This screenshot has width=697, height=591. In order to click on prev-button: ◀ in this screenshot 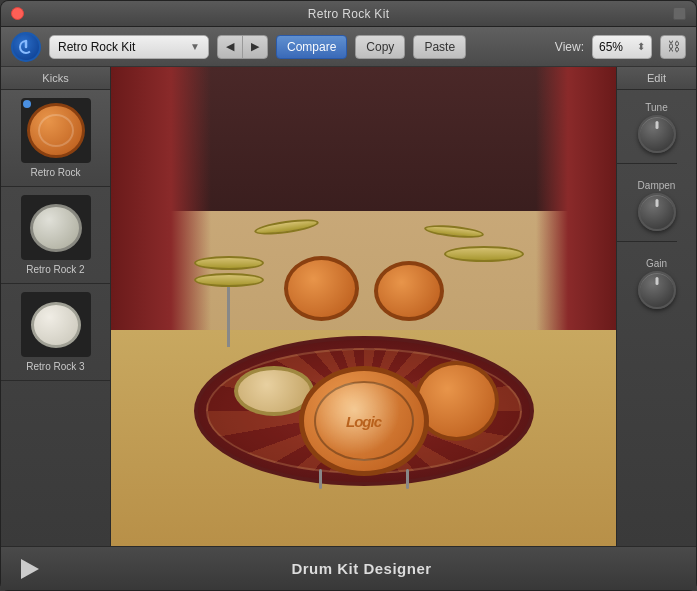, I will do `click(230, 47)`.